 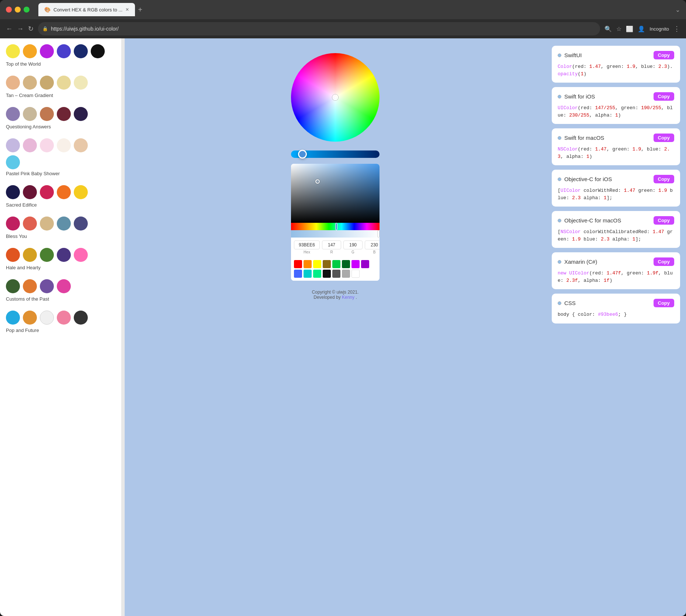 What do you see at coordinates (20, 29) in the screenshot?
I see `forward-button: →` at bounding box center [20, 29].